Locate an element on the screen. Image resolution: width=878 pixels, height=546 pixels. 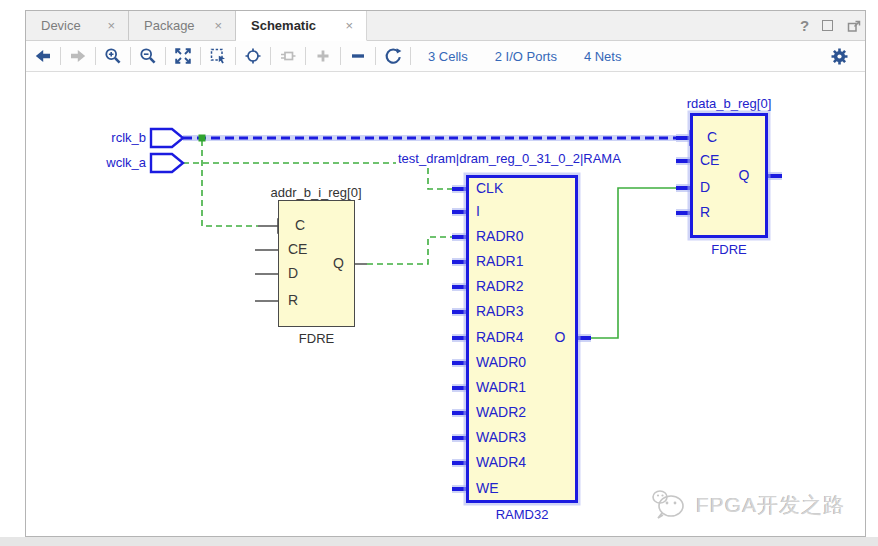
ram-type-label: RAMD32 is located at coordinates (522, 514).